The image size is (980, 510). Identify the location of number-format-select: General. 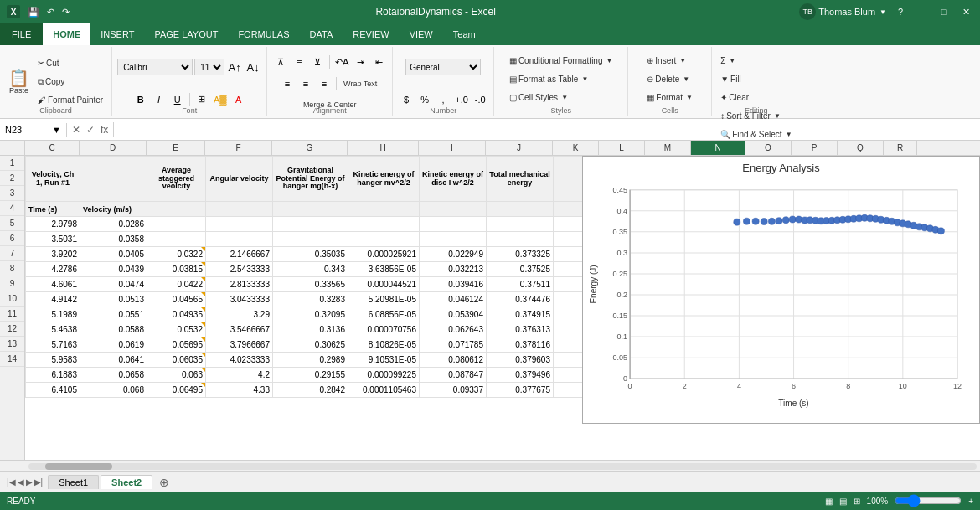
(443, 67).